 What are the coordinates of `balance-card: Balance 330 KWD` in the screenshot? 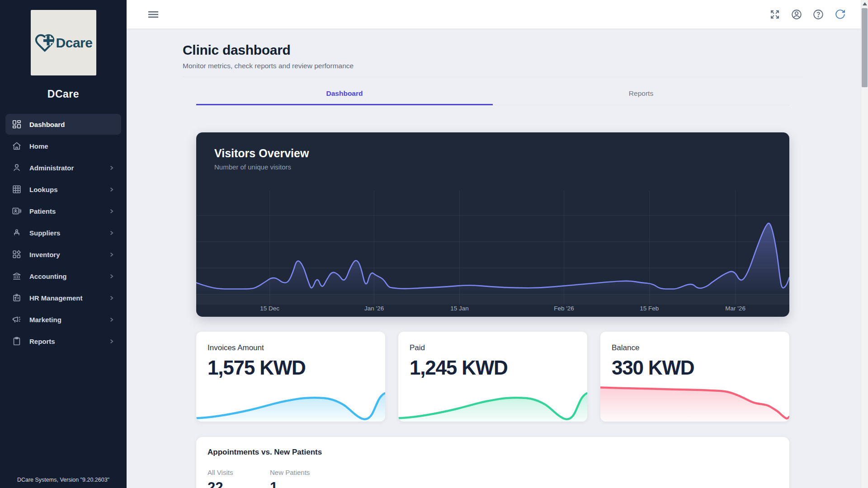 It's located at (695, 377).